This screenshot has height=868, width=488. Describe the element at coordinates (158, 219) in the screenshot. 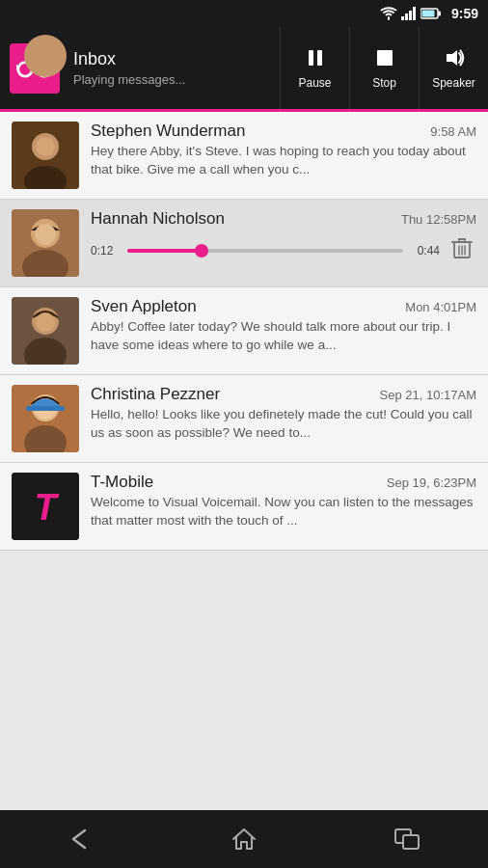

I see `sender-name: Hannah Nicholson` at that location.